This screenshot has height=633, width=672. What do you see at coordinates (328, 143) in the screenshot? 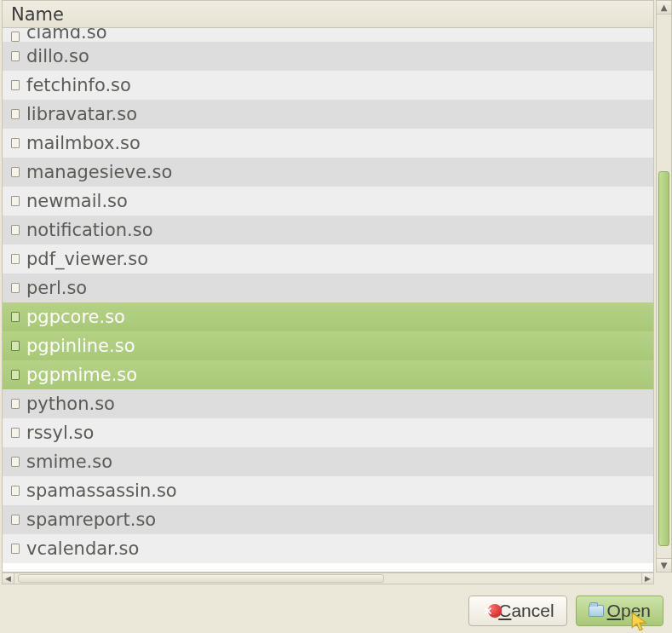
I see `file-row: mailmbox.so` at bounding box center [328, 143].